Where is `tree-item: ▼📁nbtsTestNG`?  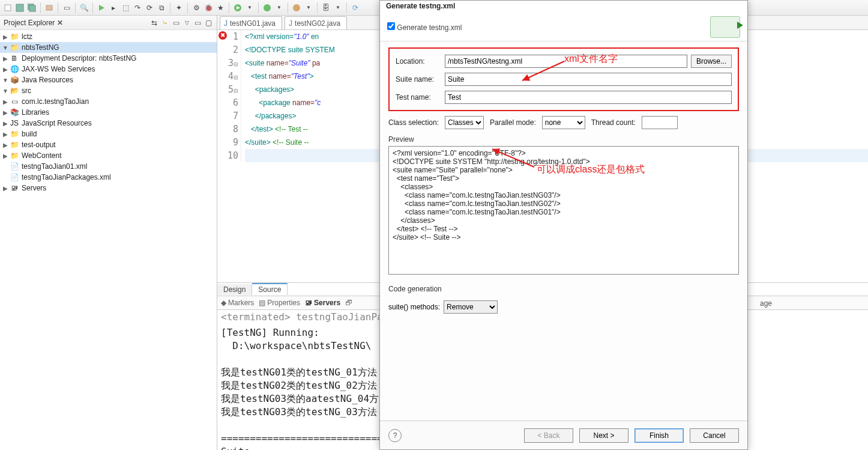
tree-item: ▼📁nbtsTestNG is located at coordinates (108, 47).